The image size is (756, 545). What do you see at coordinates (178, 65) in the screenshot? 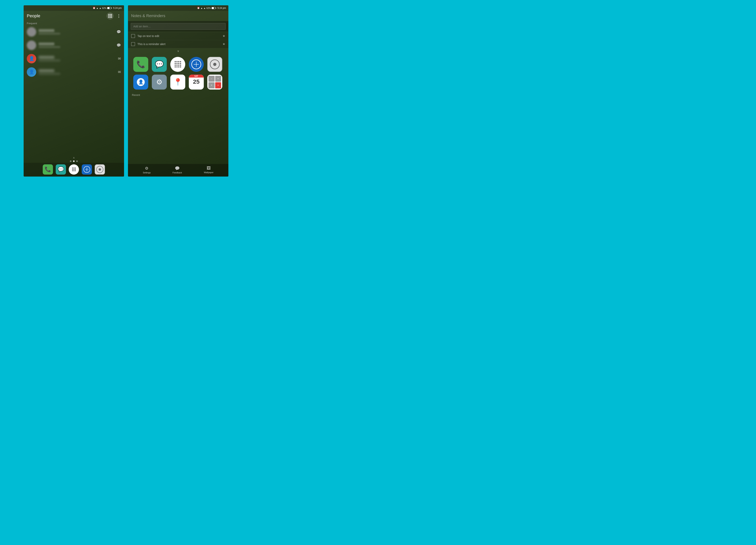
I see `app-icon-drawer` at bounding box center [178, 65].